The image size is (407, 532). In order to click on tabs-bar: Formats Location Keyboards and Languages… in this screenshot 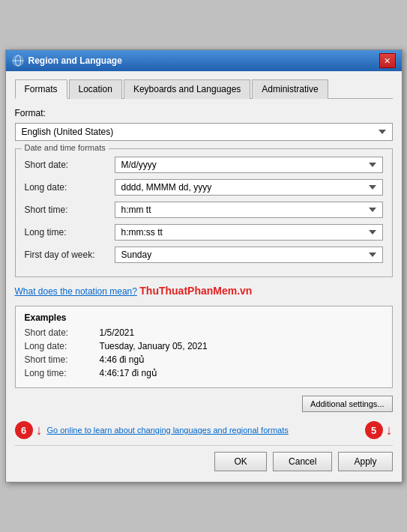, I will do `click(204, 88)`.